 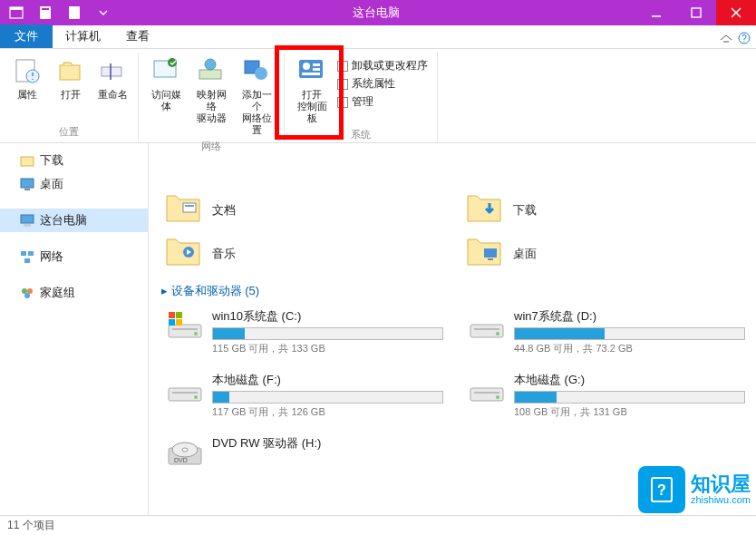 What do you see at coordinates (74, 160) in the screenshot?
I see `sidebar-item-downloads: 下载` at bounding box center [74, 160].